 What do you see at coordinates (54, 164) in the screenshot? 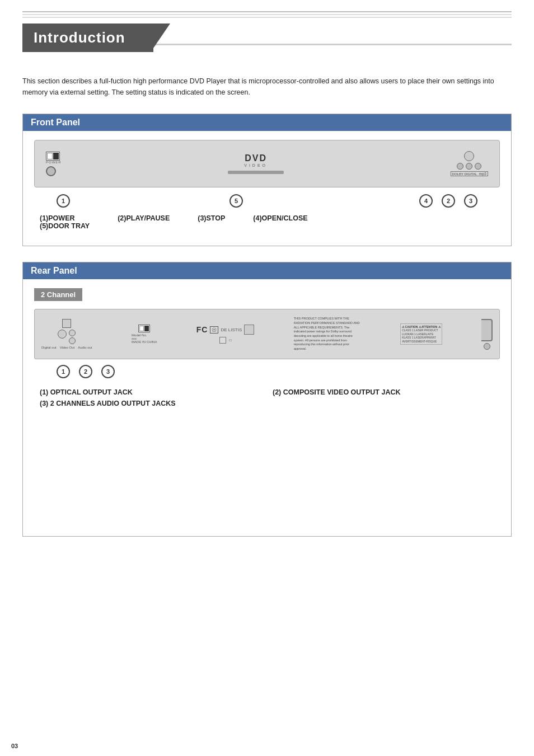
I see `fp-left-area: POWER` at bounding box center [54, 164].